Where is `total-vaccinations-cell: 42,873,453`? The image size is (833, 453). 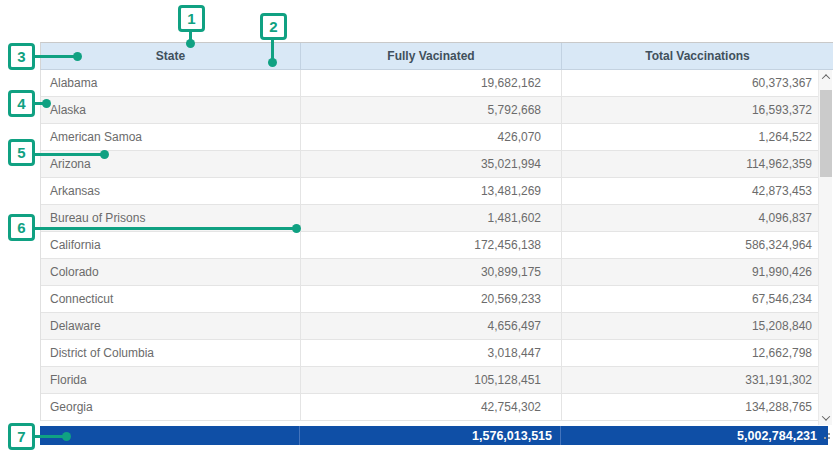 total-vaccinations-cell: 42,873,453 is located at coordinates (690, 191).